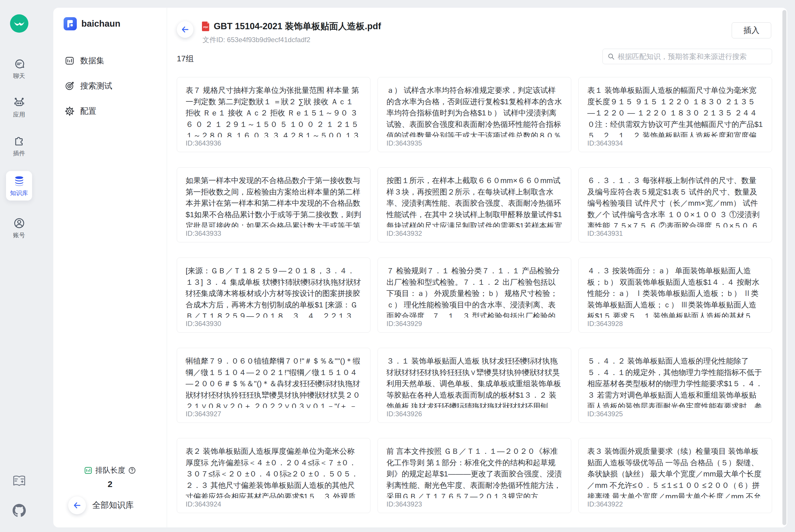 This screenshot has height=532, width=795. Describe the element at coordinates (19, 64) in the screenshot. I see `chat-icon` at that location.